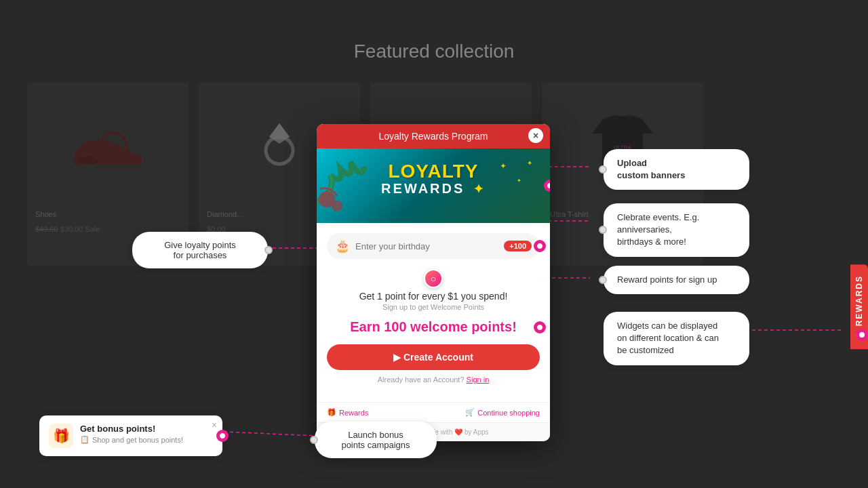 The width and height of the screenshot is (868, 488). I want to click on give-loyalty-text: Give loyalty pointsfor purchases, so click(200, 250).